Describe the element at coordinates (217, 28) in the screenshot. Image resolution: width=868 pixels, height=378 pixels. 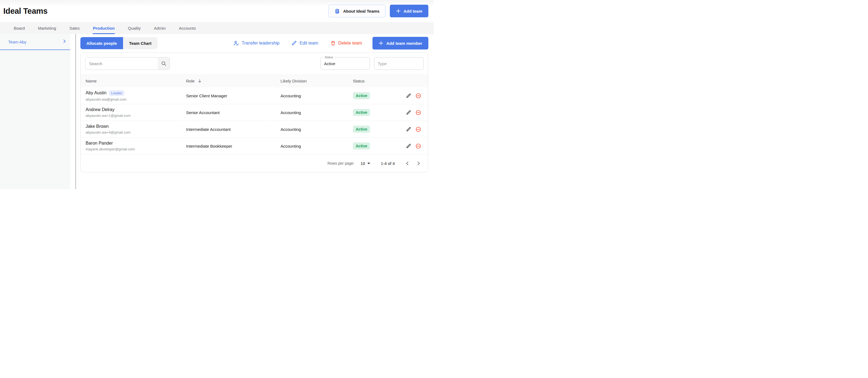
I see `tab-bar: Board Marketing Sales Production Quality…` at that location.